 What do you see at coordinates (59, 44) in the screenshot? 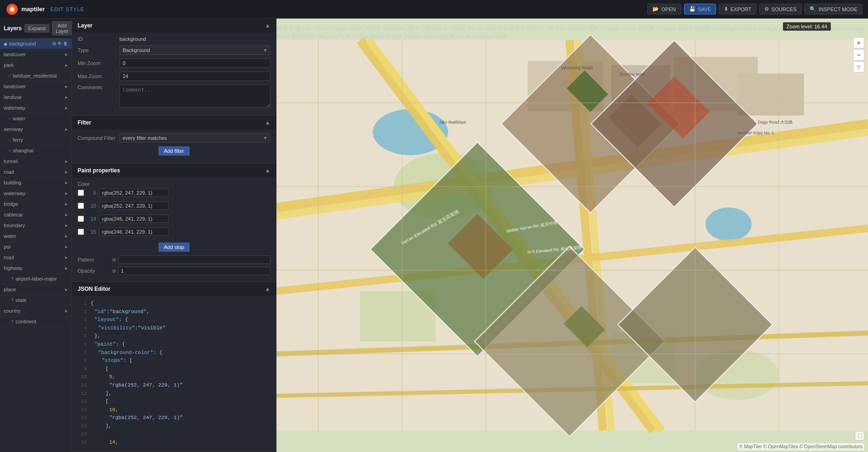
I see `hide-icon: 👁` at bounding box center [59, 44].